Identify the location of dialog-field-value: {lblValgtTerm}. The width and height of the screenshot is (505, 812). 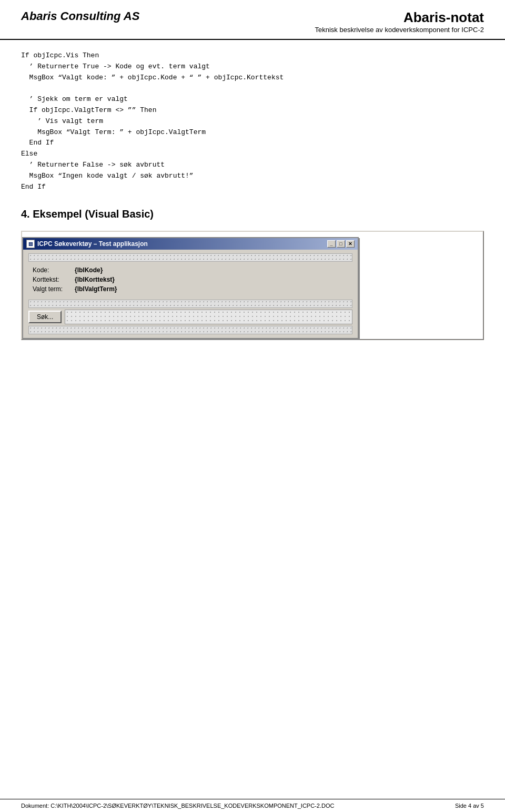
(96, 289).